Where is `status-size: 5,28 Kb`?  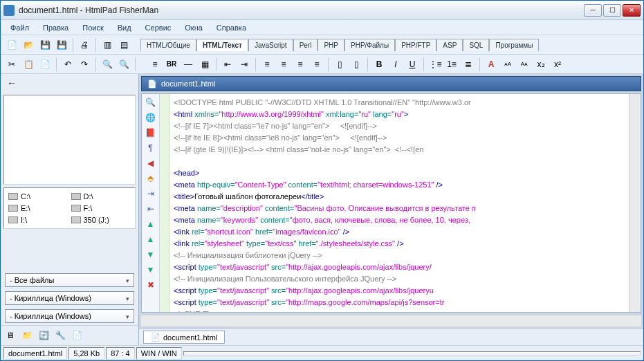
status-size: 5,28 Kb is located at coordinates (86, 353).